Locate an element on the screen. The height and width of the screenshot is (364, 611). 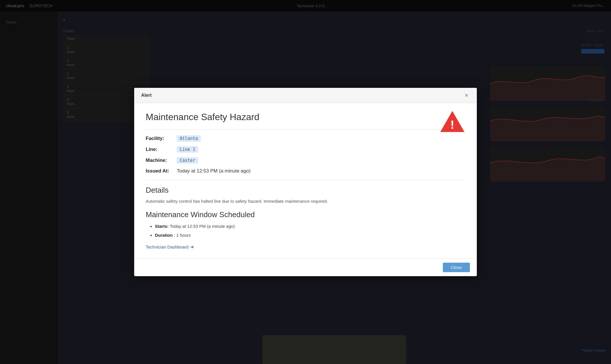
issued-at-row: Issued At: Today at 12:53 PM (a minute a… is located at coordinates (306, 171).